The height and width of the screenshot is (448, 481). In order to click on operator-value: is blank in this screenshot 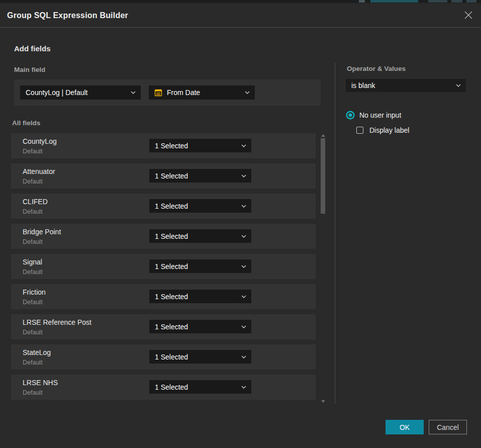, I will do `click(363, 85)`.